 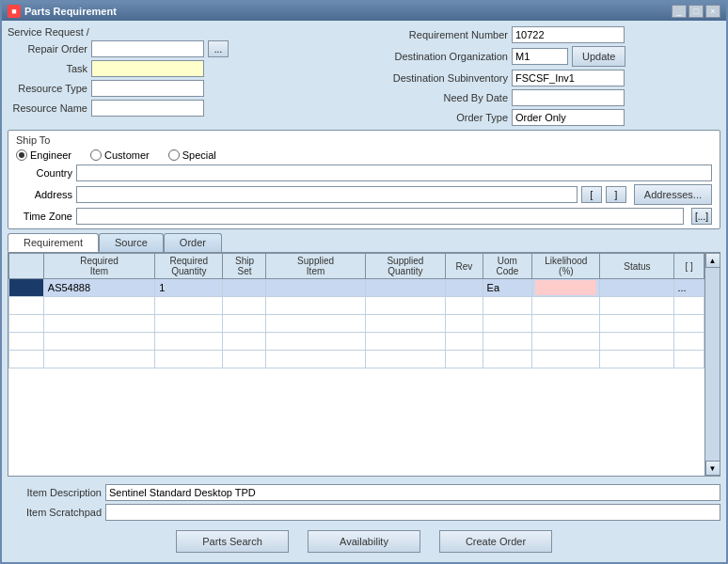 I want to click on country-input, so click(x=394, y=173).